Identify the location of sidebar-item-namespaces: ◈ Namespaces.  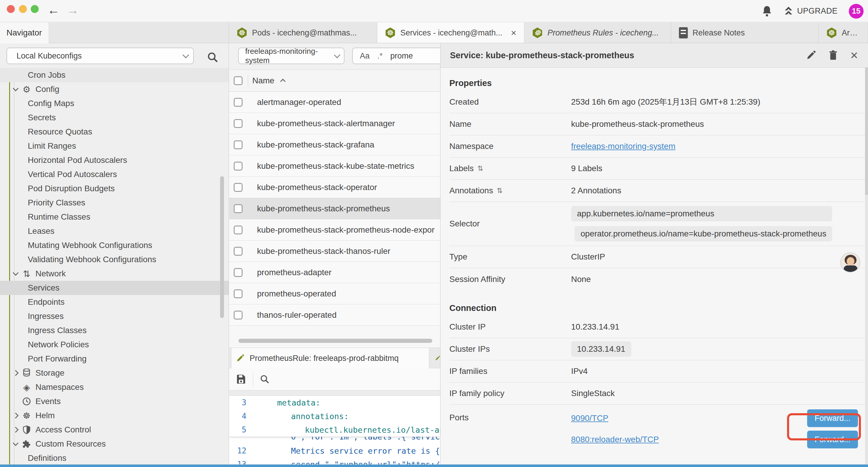
(115, 387).